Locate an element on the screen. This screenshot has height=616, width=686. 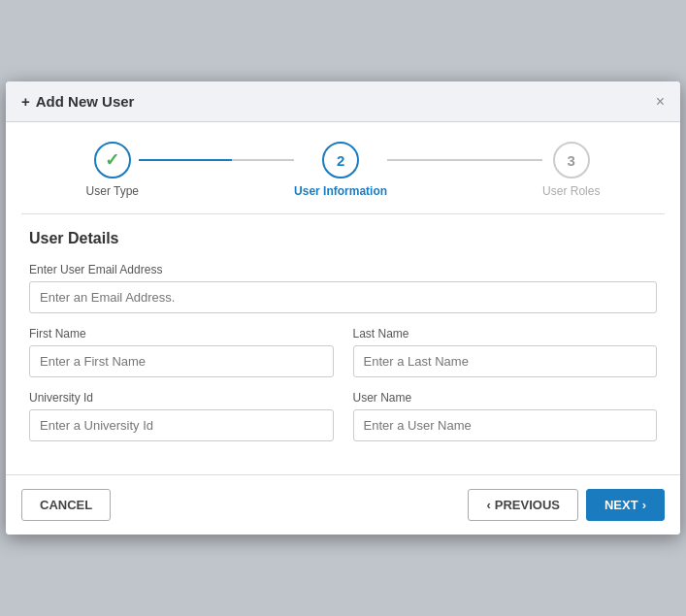
email-group: Enter User Email Address is located at coordinates (343, 288).